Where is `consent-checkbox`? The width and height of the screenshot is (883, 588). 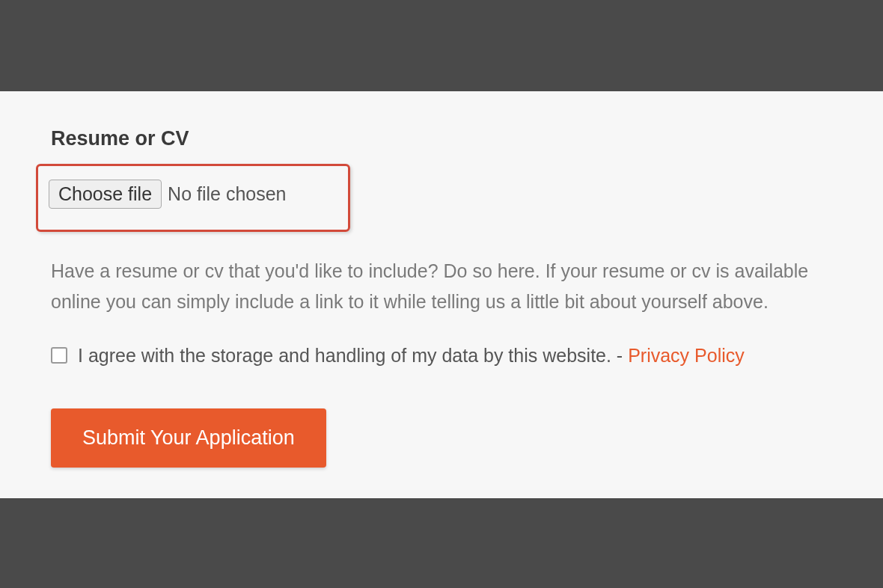 consent-checkbox is located at coordinates (59, 355).